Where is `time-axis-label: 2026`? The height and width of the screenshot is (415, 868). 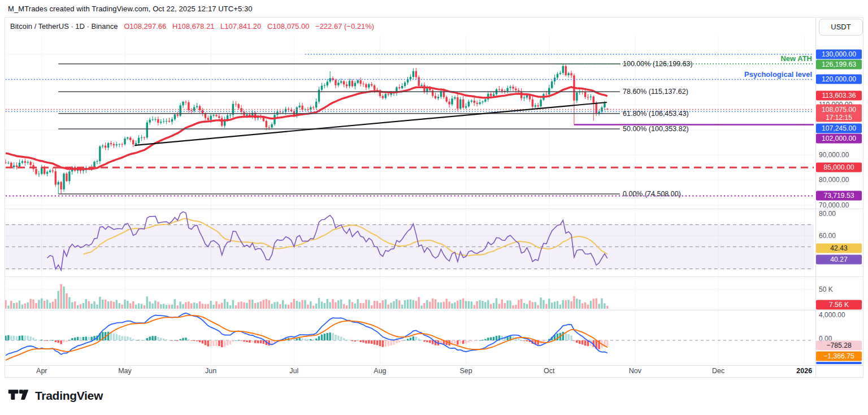 time-axis-label: 2026 is located at coordinates (804, 371).